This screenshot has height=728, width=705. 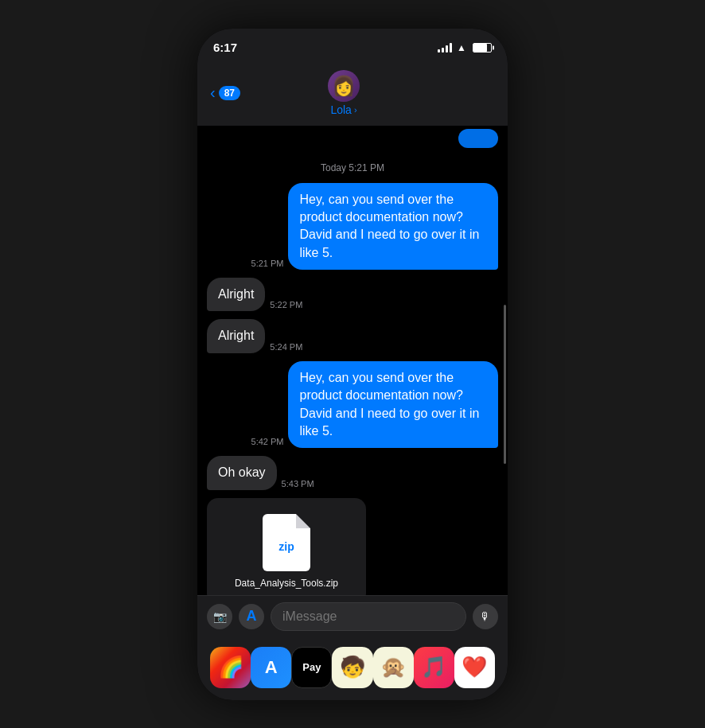 What do you see at coordinates (474, 668) in the screenshot?
I see `dock-health-icon: ❤️` at bounding box center [474, 668].